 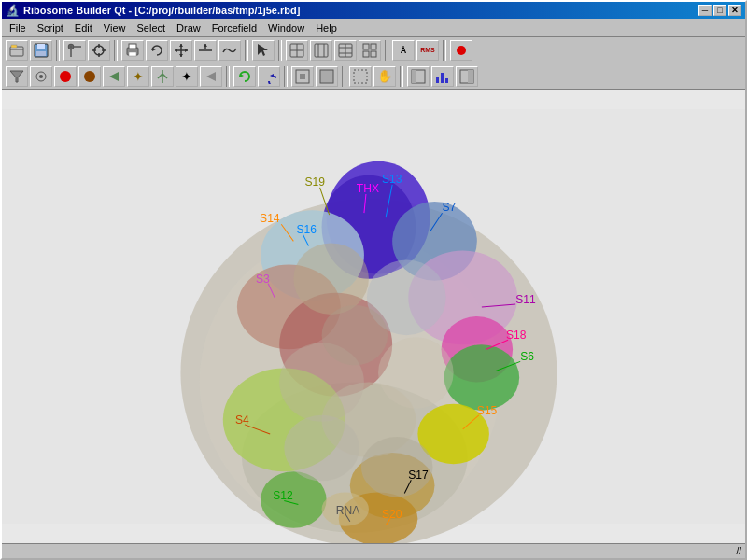 What do you see at coordinates (374, 50) in the screenshot?
I see `toolbar-1: Å RMS` at bounding box center [374, 50].